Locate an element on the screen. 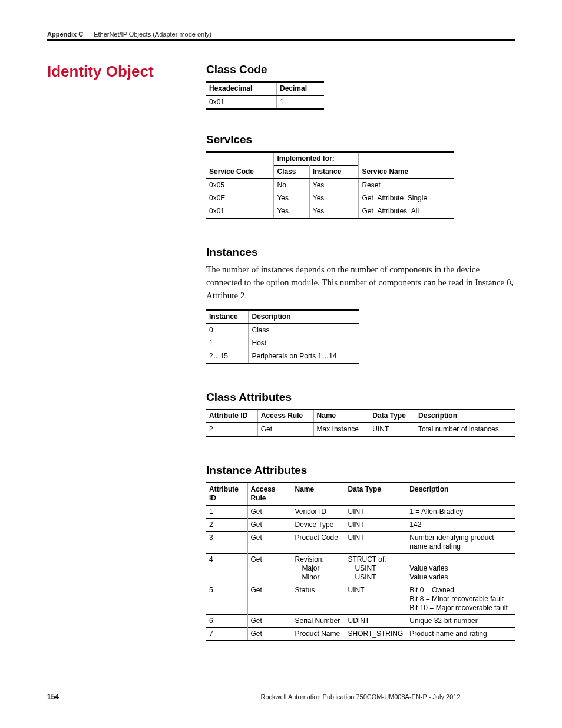 This screenshot has height=728, width=562. cell: Number identifying product name and rati… is located at coordinates (461, 542).